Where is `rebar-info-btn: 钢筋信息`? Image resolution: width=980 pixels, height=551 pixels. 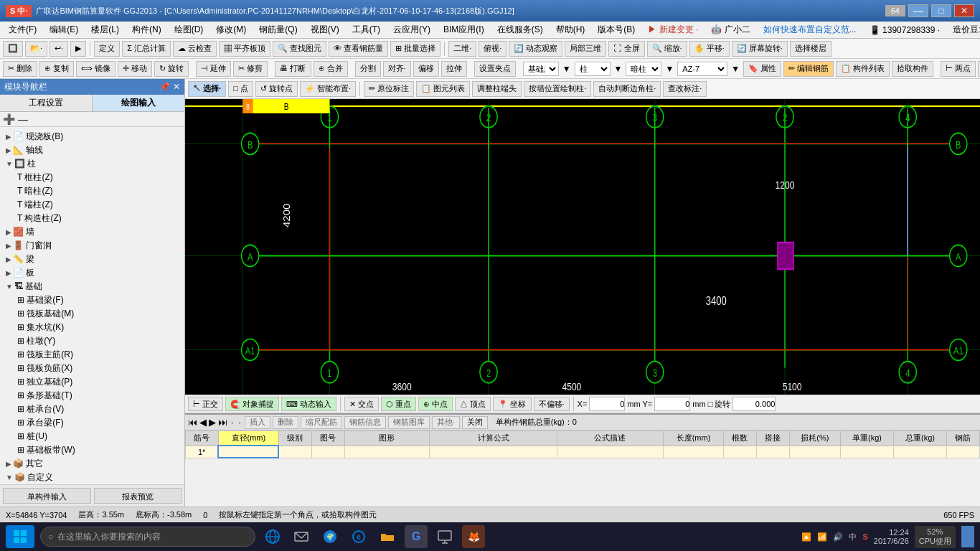 rebar-info-btn: 钢筋信息 is located at coordinates (365, 423).